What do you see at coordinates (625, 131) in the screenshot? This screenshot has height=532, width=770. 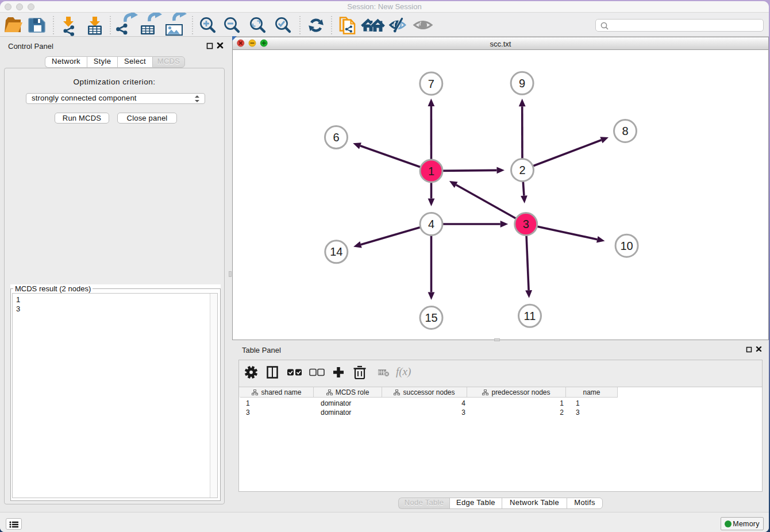 I see `svg-text: 8` at bounding box center [625, 131].